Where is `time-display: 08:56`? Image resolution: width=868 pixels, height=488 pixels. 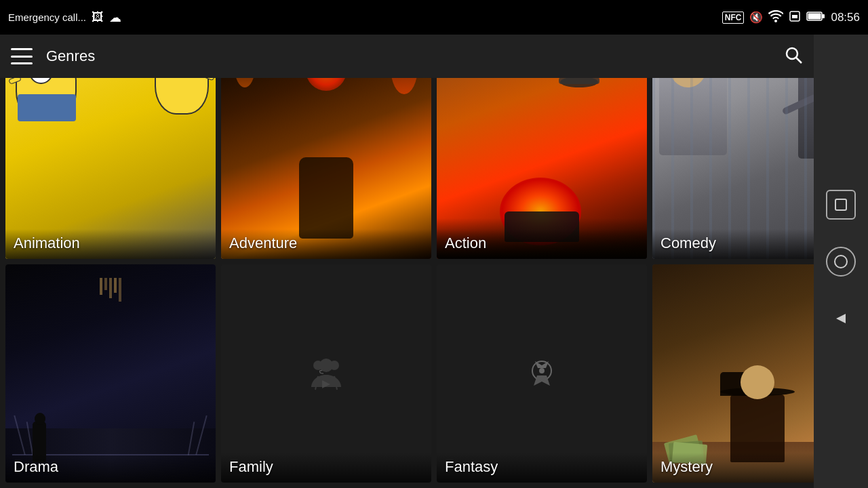
time-display: 08:56 is located at coordinates (845, 18).